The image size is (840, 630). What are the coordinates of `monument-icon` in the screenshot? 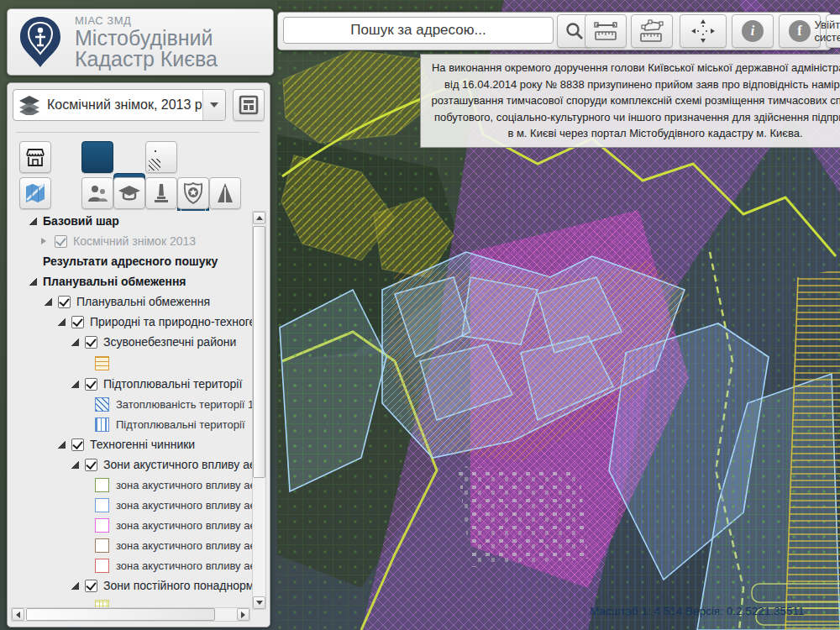 It's located at (161, 193).